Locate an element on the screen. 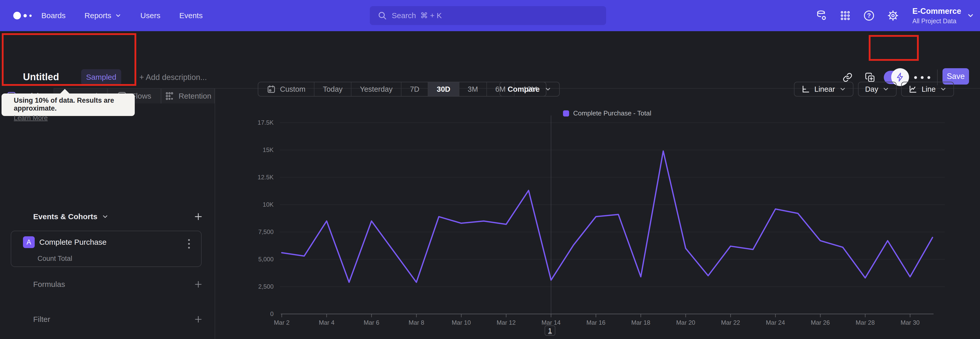 This screenshot has width=980, height=339. scale-label: Linear is located at coordinates (825, 89).